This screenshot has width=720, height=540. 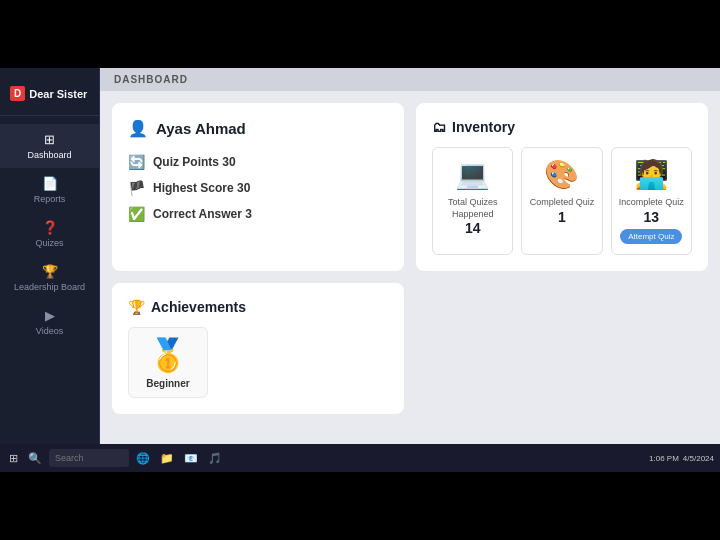 I want to click on achievements-card: 🏆 Achievements 🥇 Beginner, so click(x=258, y=348).